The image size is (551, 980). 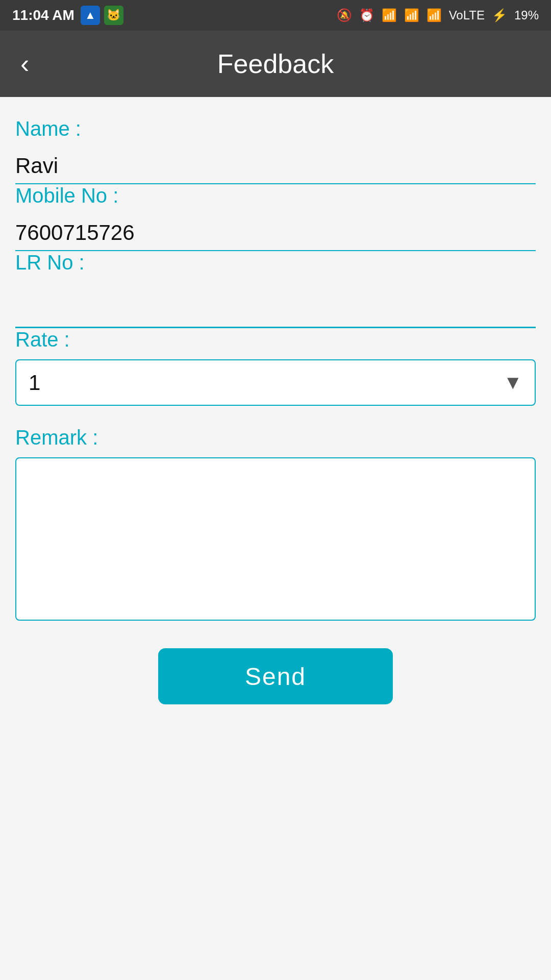 What do you see at coordinates (276, 367) in the screenshot?
I see `rate-field-group: Rate : 1 2 3 4 5 ▼` at bounding box center [276, 367].